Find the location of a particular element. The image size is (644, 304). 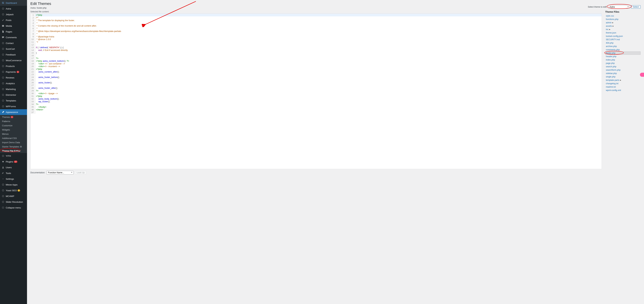

sidebar-subitem-customize: Customize is located at coordinates (14, 126).